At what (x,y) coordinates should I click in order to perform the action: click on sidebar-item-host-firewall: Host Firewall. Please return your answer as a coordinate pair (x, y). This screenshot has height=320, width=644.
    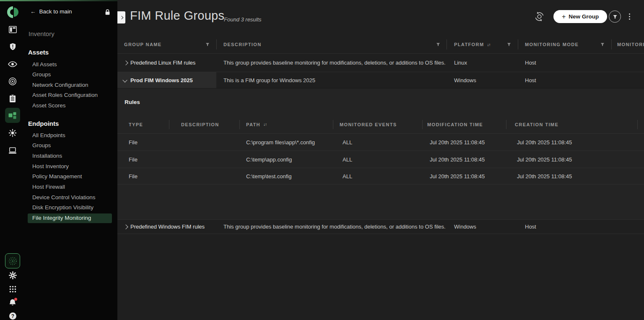
    Looking at the image, I should click on (49, 187).